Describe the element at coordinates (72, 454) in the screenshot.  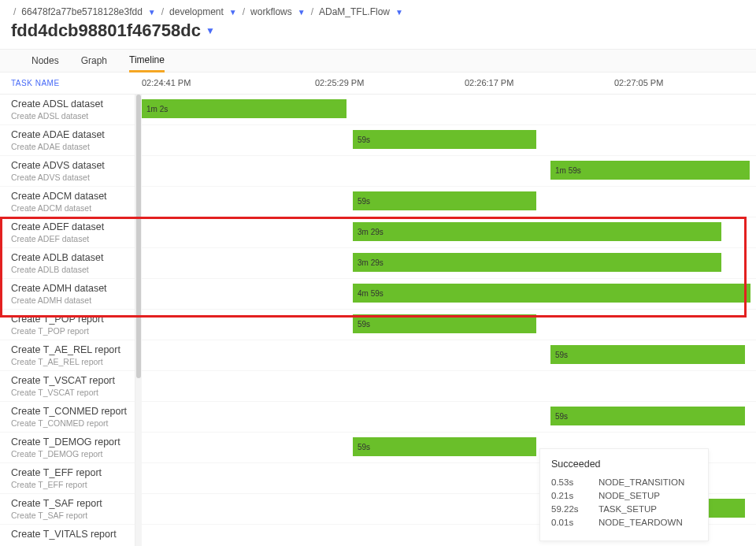
I see `task-subtitle: Create T_DEMOG report` at that location.